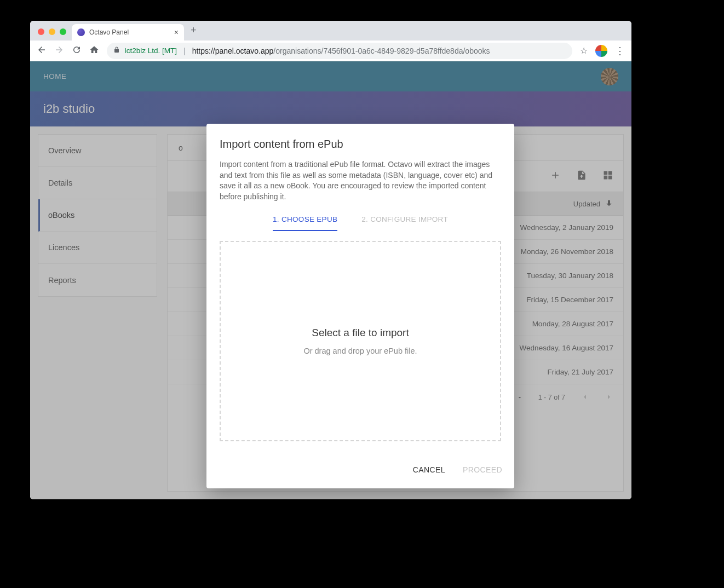 This screenshot has width=724, height=588. What do you see at coordinates (340, 51) in the screenshot?
I see `url-input: Ict2biz Ltd. [MT] | https://panel.octavo…` at bounding box center [340, 51].